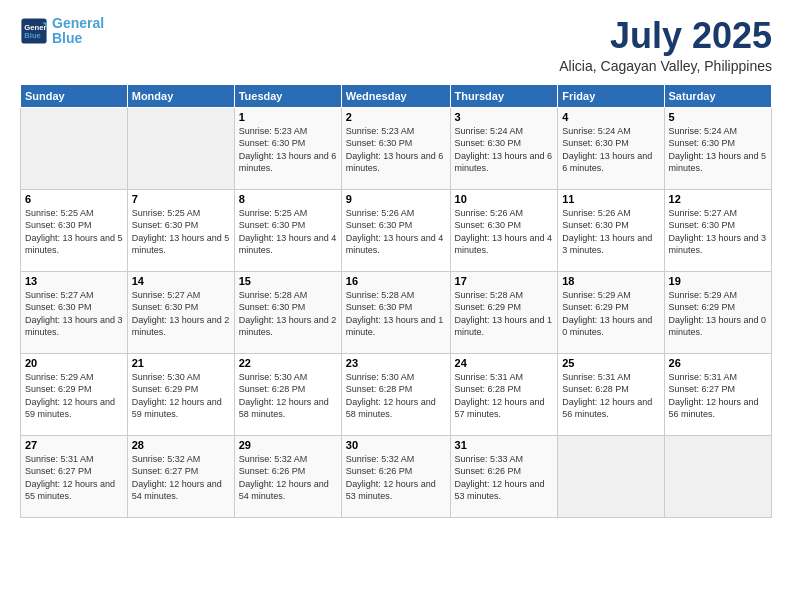  Describe the element at coordinates (180, 96) in the screenshot. I see `col-monday: Monday` at that location.